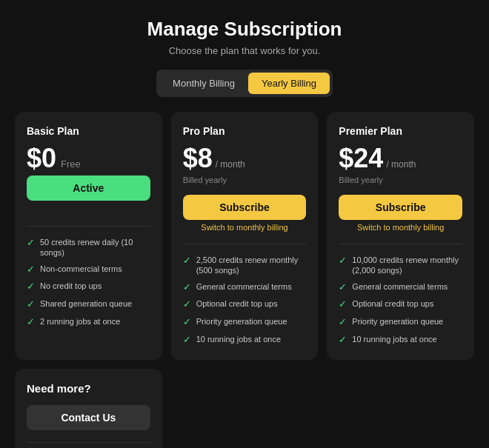 This screenshot has height=448, width=489. What do you see at coordinates (408, 265) in the screenshot?
I see `feature-text: 10,000 credits renew monthly (2,000 song…` at bounding box center [408, 265].